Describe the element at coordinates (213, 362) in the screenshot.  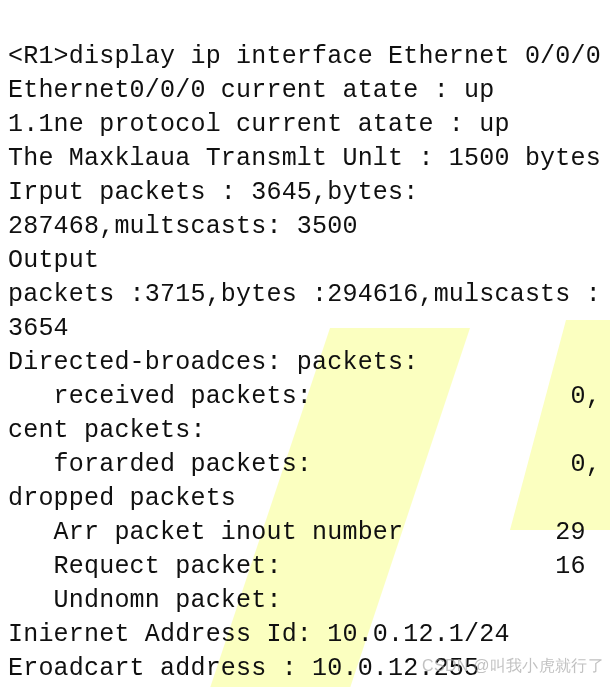
I see `cli-line: Directed-broadces: packets:` at that location.